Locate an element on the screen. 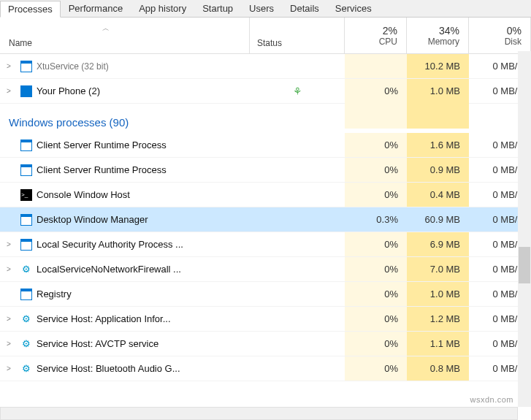  column-headers: ︿ Name Status 2% CPU 34% Memory 0% Disk is located at coordinates (266, 36).